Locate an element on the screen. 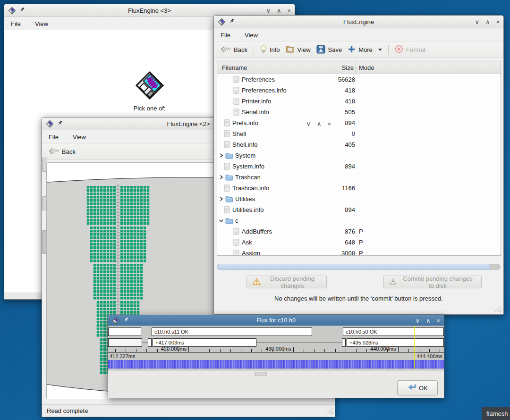  more-button: More is located at coordinates (365, 50).